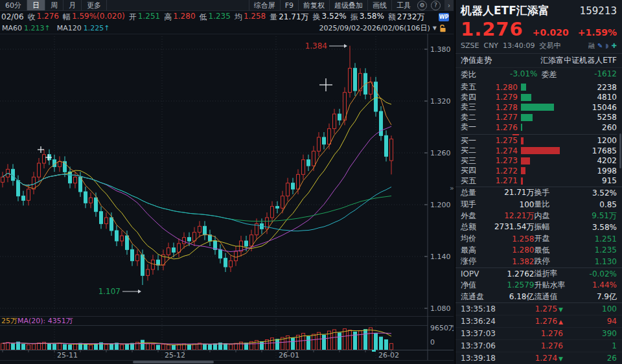 The image size is (622, 364). What do you see at coordinates (505, 10) in the screenshot?
I see `stock-name: 机器人ETF汇添富` at bounding box center [505, 10].